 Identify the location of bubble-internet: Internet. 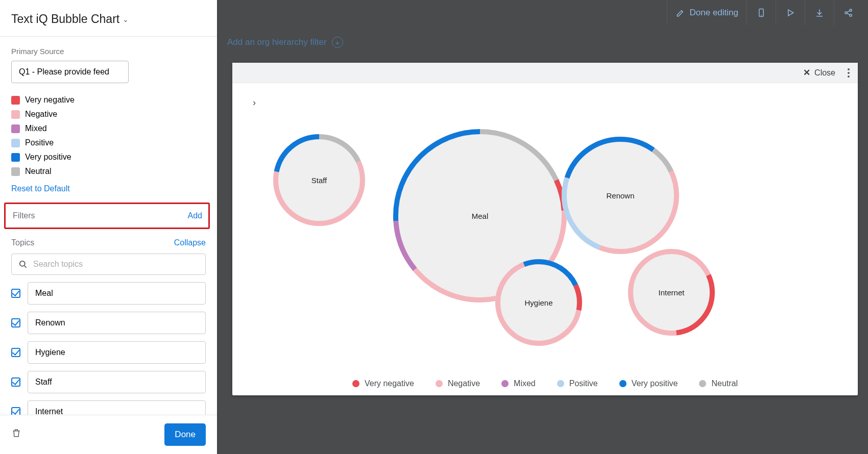
(671, 292).